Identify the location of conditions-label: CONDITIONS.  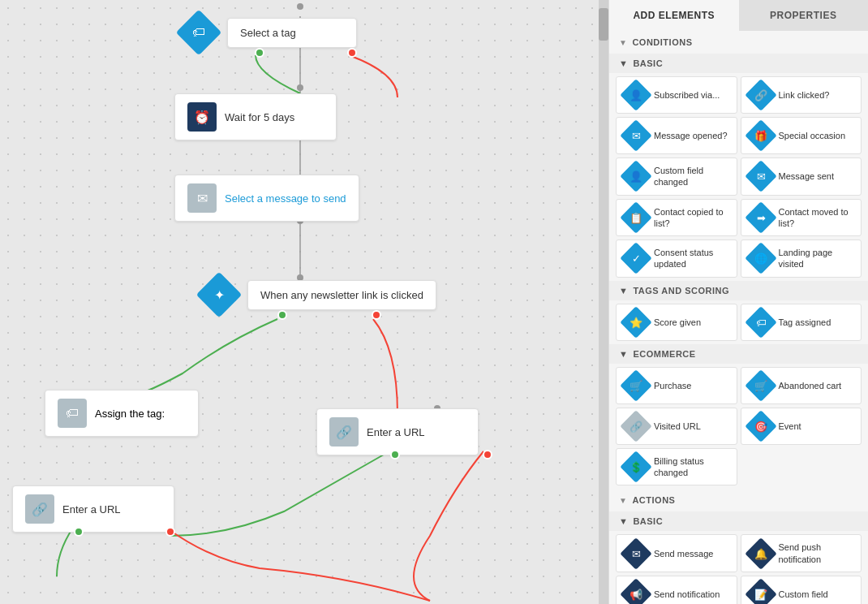
(662, 42).